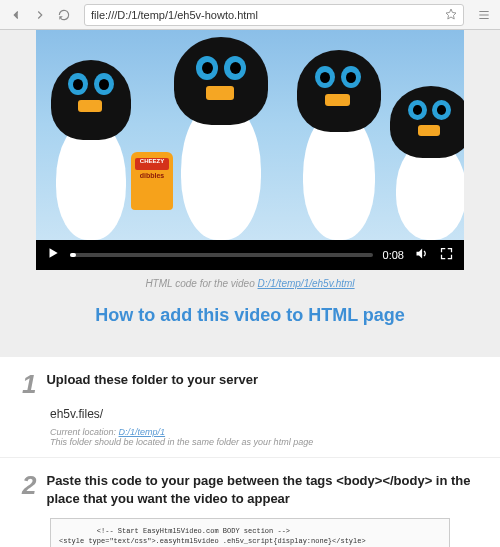 This screenshot has height=547, width=500. I want to click on chips-label-2: dibbles, so click(152, 176).